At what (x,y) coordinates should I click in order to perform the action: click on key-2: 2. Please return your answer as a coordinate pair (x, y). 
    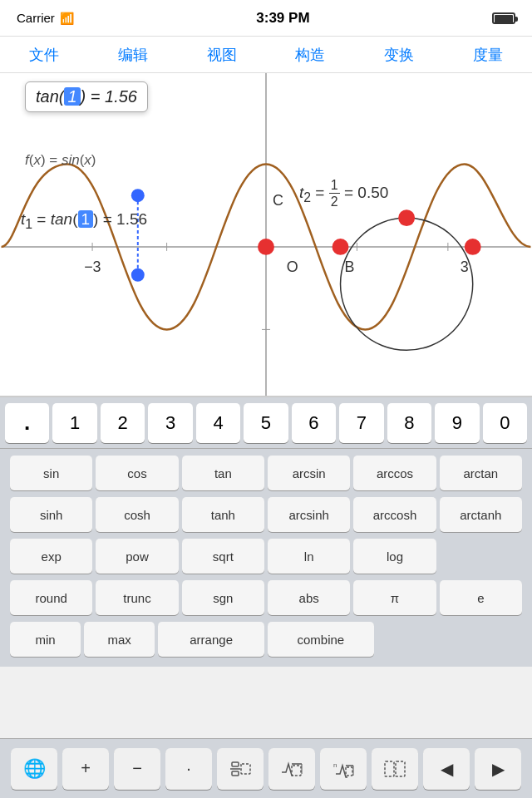
    Looking at the image, I should click on (123, 423).